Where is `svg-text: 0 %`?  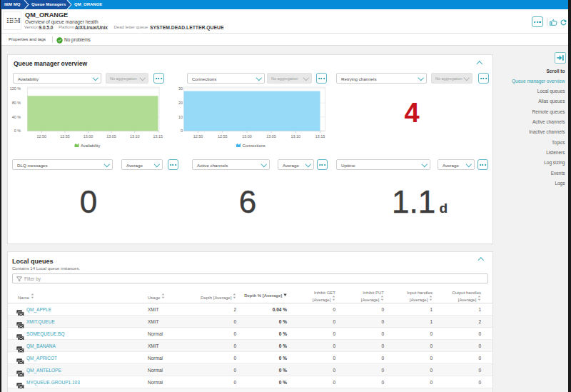 svg-text: 0 % is located at coordinates (17, 131).